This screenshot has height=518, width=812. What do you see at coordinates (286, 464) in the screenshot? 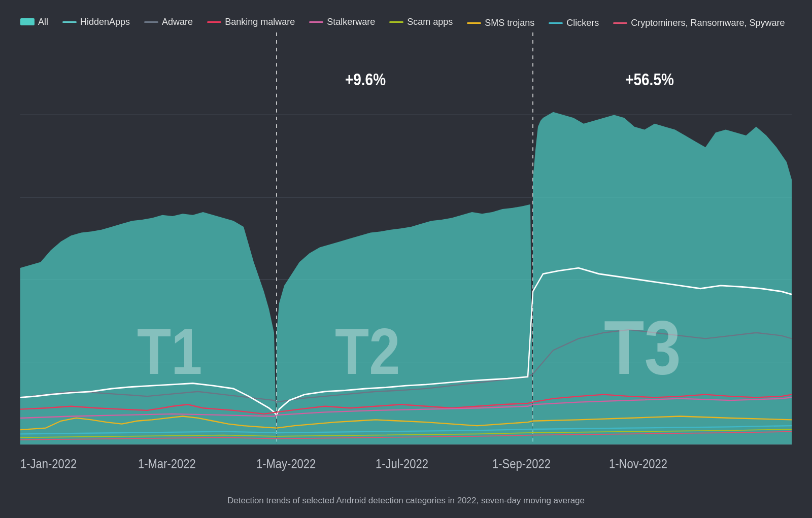
I see `xaxis-may: 1-May-2022` at bounding box center [286, 464].